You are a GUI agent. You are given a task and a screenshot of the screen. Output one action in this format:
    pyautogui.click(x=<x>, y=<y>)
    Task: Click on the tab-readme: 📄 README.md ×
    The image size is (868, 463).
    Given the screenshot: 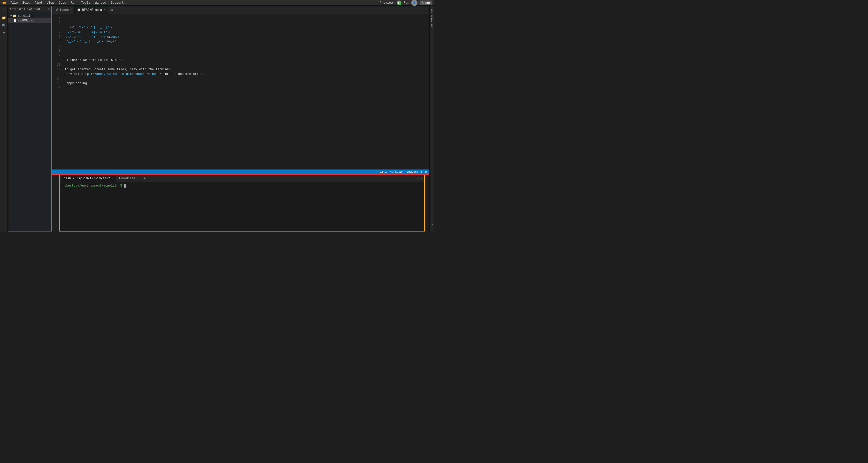 What is the action you would take?
    pyautogui.click(x=92, y=10)
    